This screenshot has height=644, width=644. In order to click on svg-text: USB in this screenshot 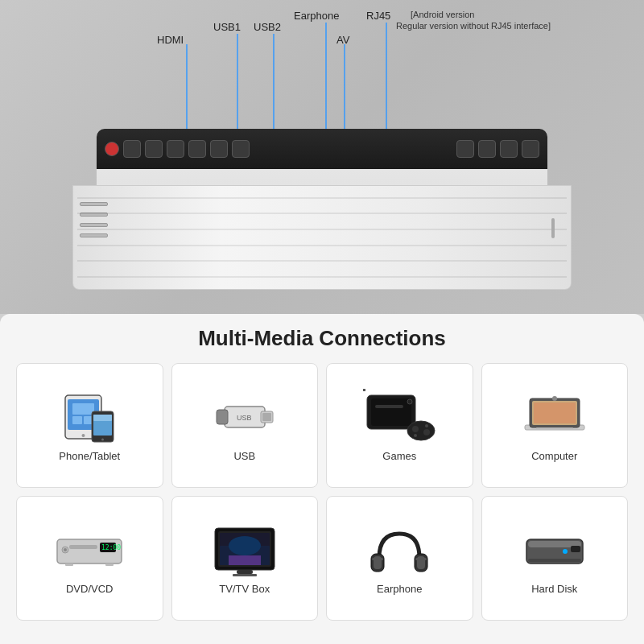, I will do `click(245, 418)`.